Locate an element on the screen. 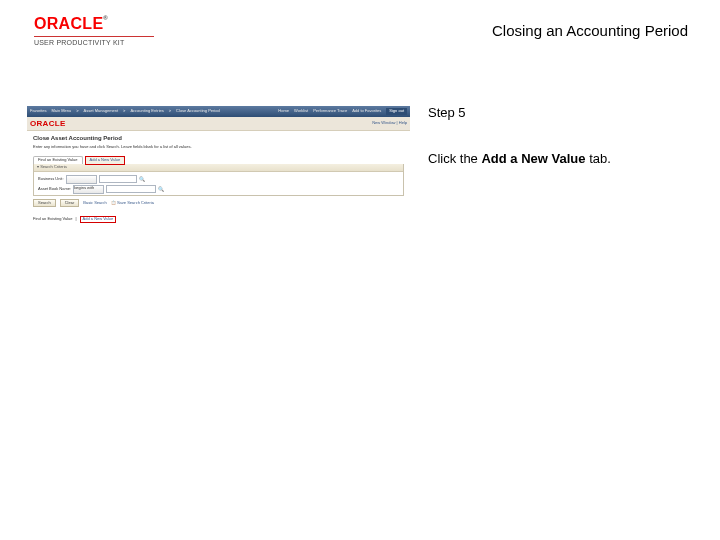 The width and height of the screenshot is (720, 540). bu-operator is located at coordinates (82, 180).